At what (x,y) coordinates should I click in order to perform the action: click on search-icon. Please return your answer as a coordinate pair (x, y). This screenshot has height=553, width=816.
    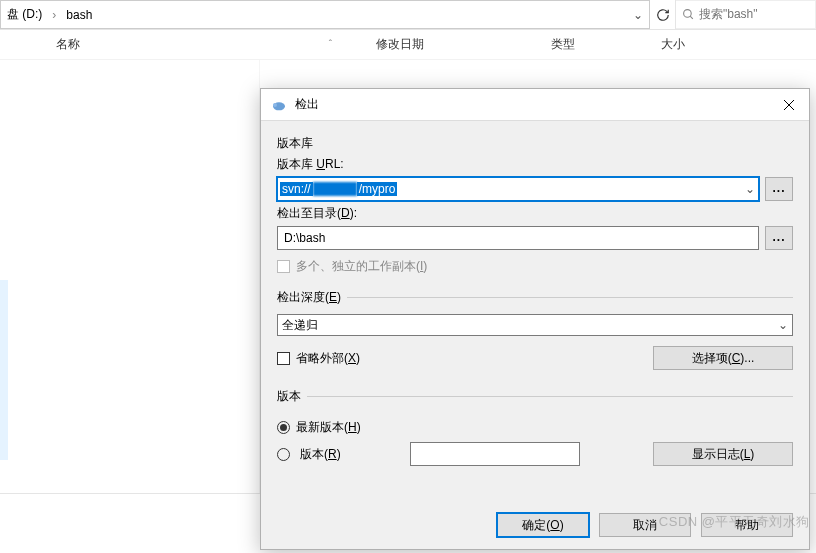
    Looking at the image, I should click on (688, 14).